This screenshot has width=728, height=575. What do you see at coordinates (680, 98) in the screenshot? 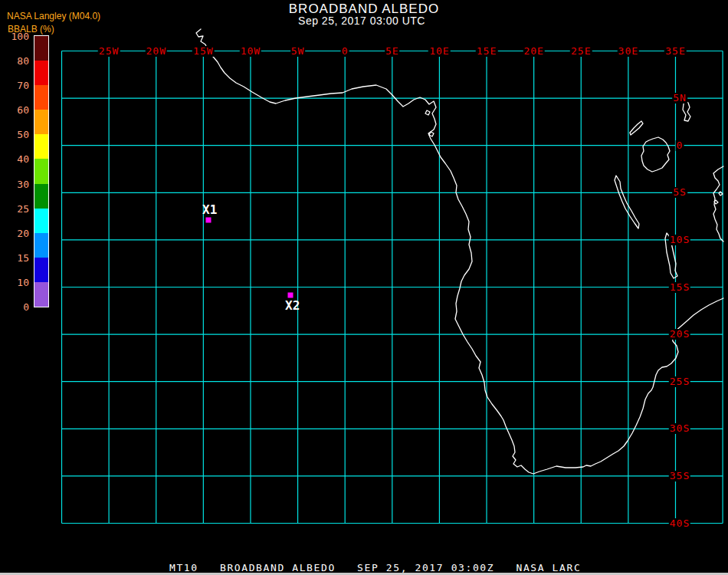
I see `lat-label-5N: 5N` at bounding box center [680, 98].